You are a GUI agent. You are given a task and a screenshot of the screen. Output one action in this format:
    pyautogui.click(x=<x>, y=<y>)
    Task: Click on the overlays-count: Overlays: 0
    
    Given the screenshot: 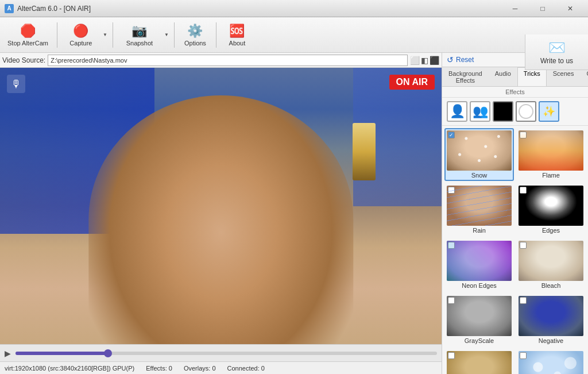 What is the action you would take?
    pyautogui.click(x=200, y=368)
    